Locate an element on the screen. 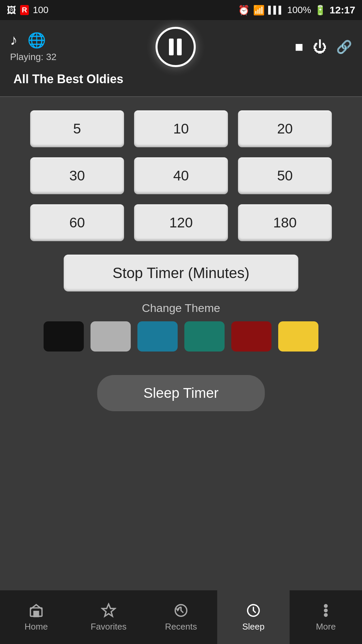  change-theme-section: Change Theme is located at coordinates (181, 327).